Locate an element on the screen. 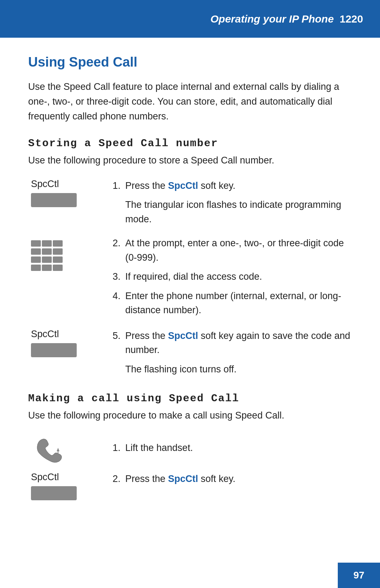 The image size is (380, 588). header-bar: Operating your IP Phone 1220 is located at coordinates (190, 19).